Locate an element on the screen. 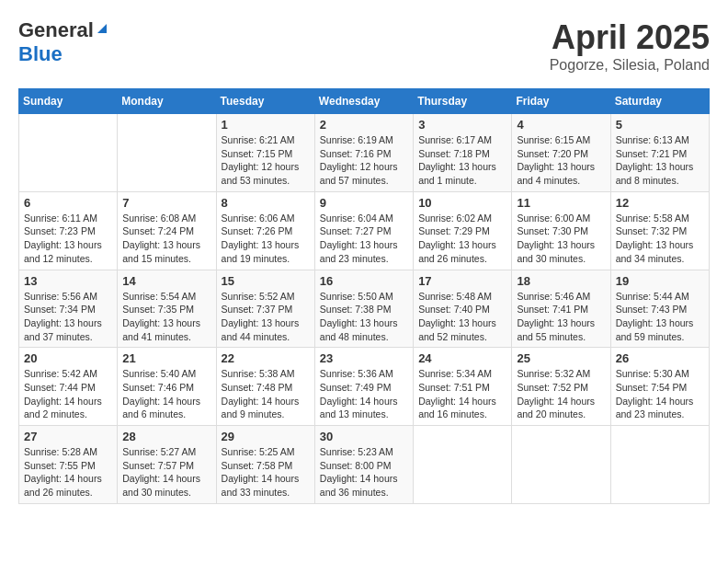 This screenshot has height=563, width=728. cell-day-number: 23 is located at coordinates (364, 359).